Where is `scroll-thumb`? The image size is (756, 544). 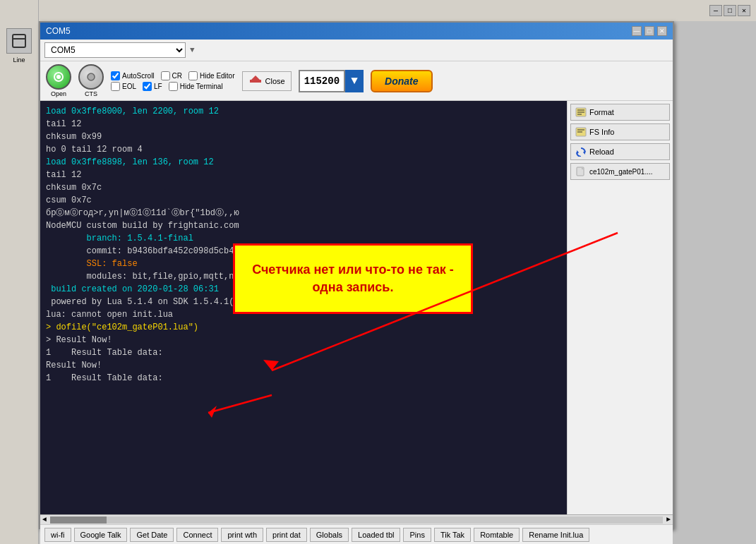
scroll-thumb is located at coordinates (78, 520).